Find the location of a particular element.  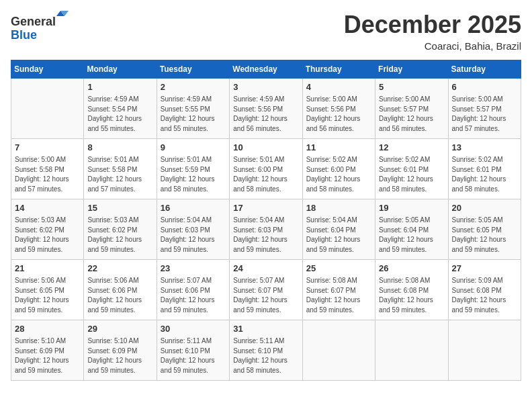

calendar-week-5: 28Sunrise: 5:10 AM Sunset: 6:09 PM Dayli… is located at coordinates (266, 351).